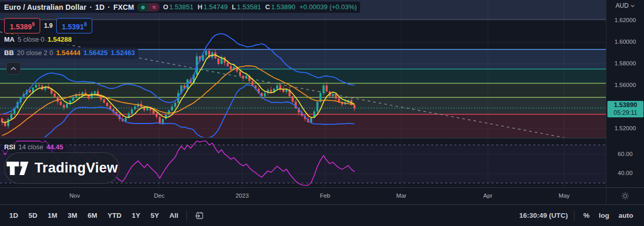 This screenshot has width=644, height=226. What do you see at coordinates (325, 196) in the screenshot?
I see `time-label-feb: Feb` at bounding box center [325, 196].